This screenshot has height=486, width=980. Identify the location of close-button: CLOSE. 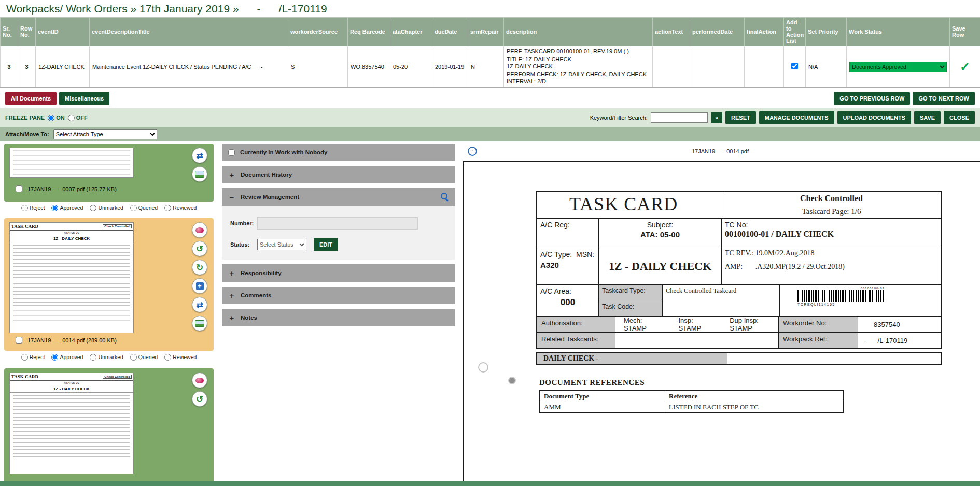
(959, 118).